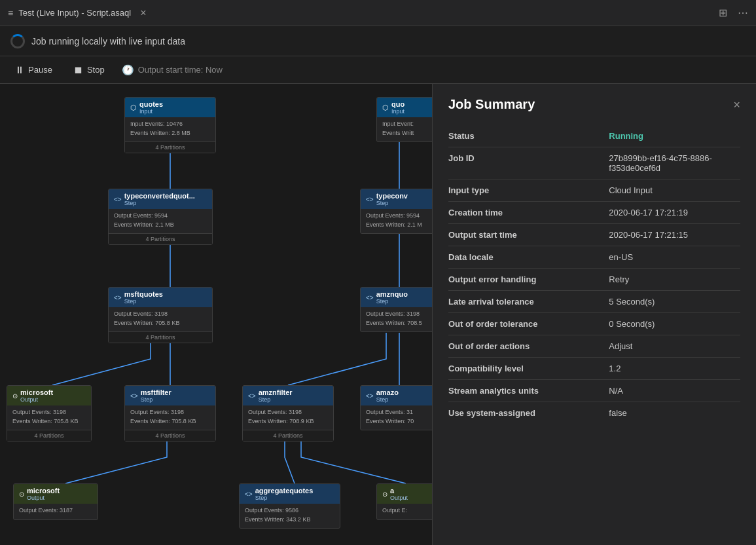  I want to click on summary-field-label: Data locale, so click(529, 257).